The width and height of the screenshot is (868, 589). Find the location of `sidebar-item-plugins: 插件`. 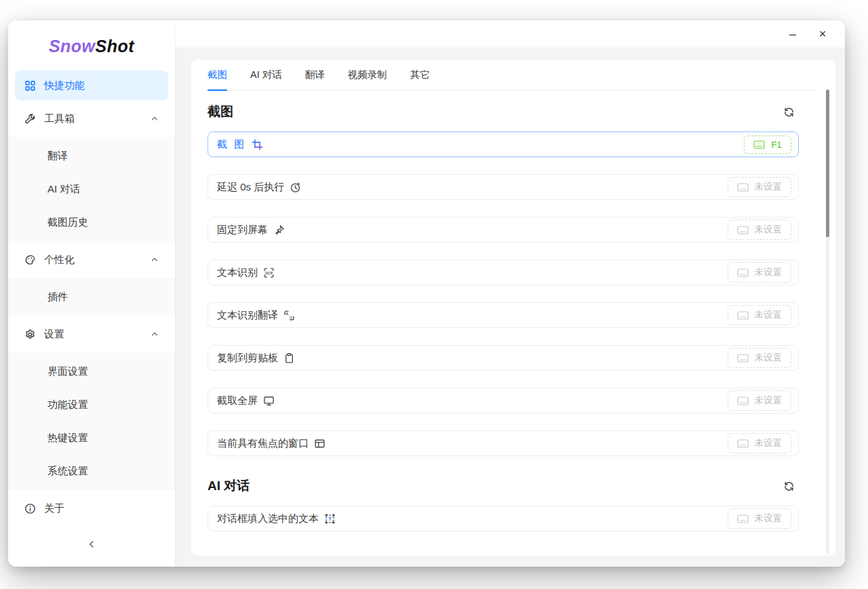

sidebar-item-plugins: 插件 is located at coordinates (92, 297).